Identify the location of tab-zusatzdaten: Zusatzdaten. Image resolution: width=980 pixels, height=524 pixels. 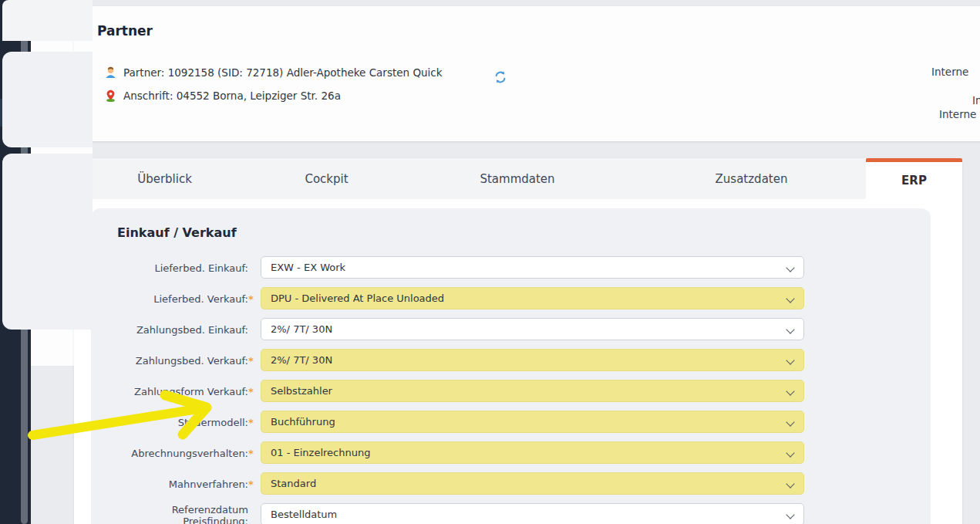
(751, 179).